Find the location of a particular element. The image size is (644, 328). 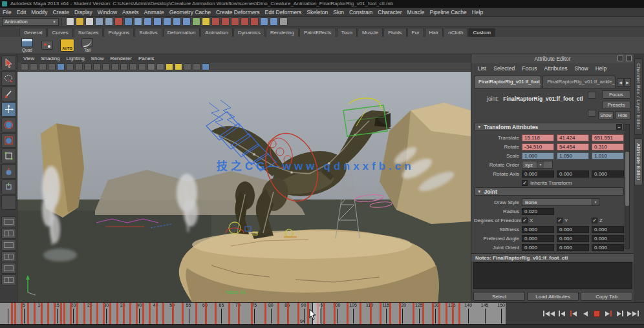

menu-item: Animate is located at coordinates (154, 12).